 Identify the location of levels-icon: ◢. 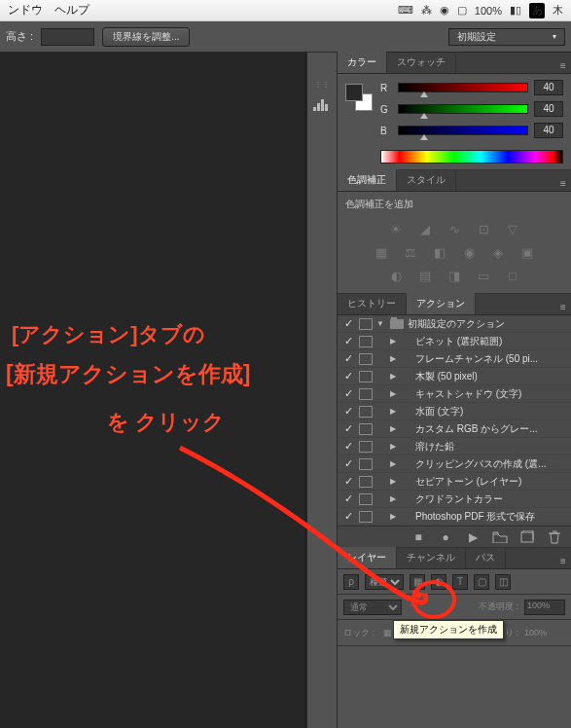
(425, 229).